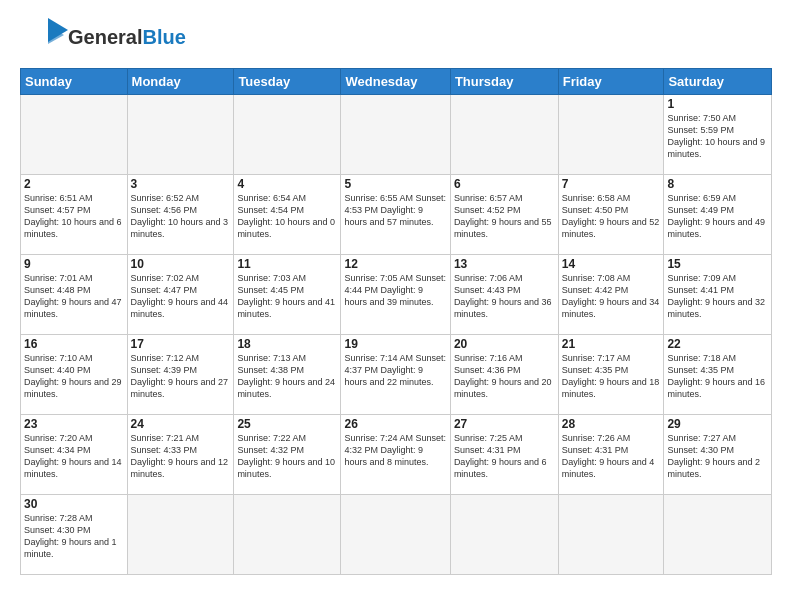 The image size is (792, 612). What do you see at coordinates (180, 455) in the screenshot?
I see `calendar-cell: 24Sunrise: 7:21 AM Sunset: 4:33 PM Dayli…` at bounding box center [180, 455].